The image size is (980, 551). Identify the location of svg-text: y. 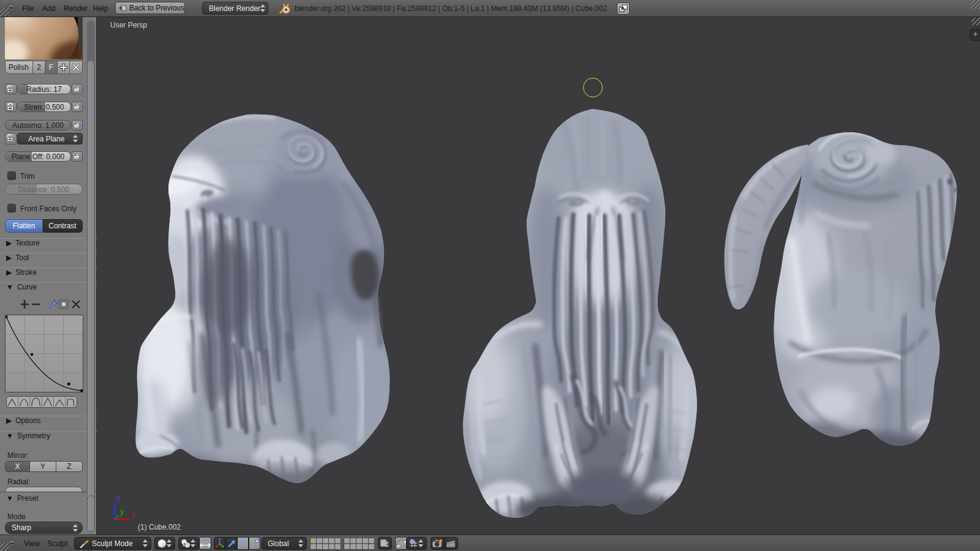
(123, 512).